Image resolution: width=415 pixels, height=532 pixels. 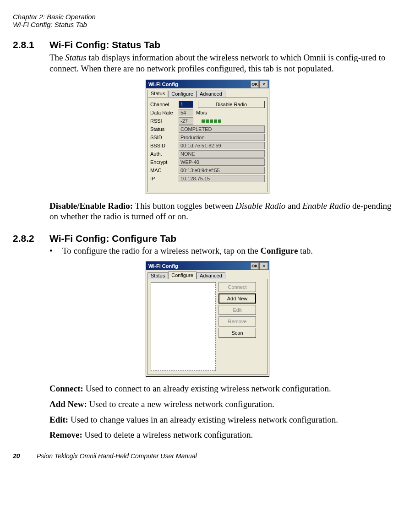 What do you see at coordinates (161, 251) in the screenshot?
I see `text: To configure the radio for a wireless ne…` at bounding box center [161, 251].